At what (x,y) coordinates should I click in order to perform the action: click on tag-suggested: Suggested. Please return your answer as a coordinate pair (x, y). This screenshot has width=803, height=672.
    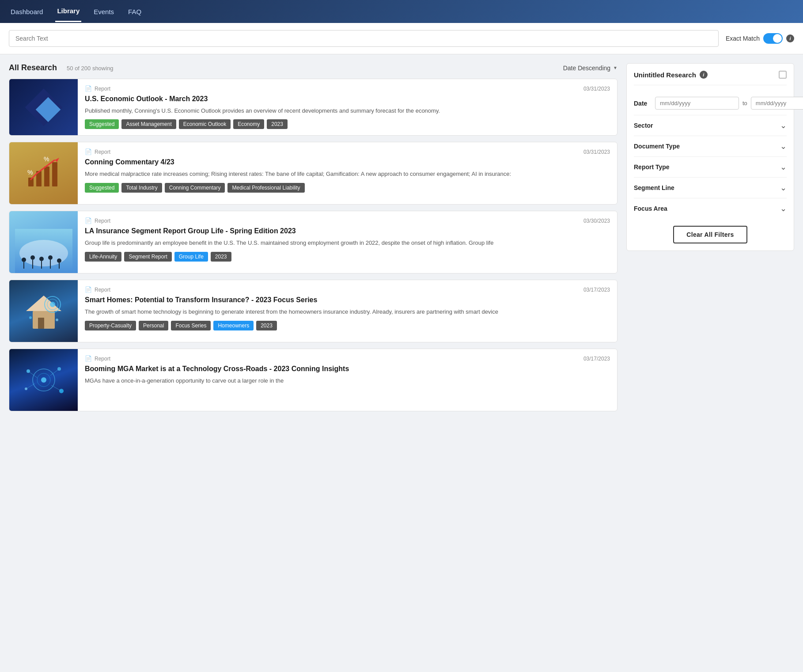
    Looking at the image, I should click on (102, 124).